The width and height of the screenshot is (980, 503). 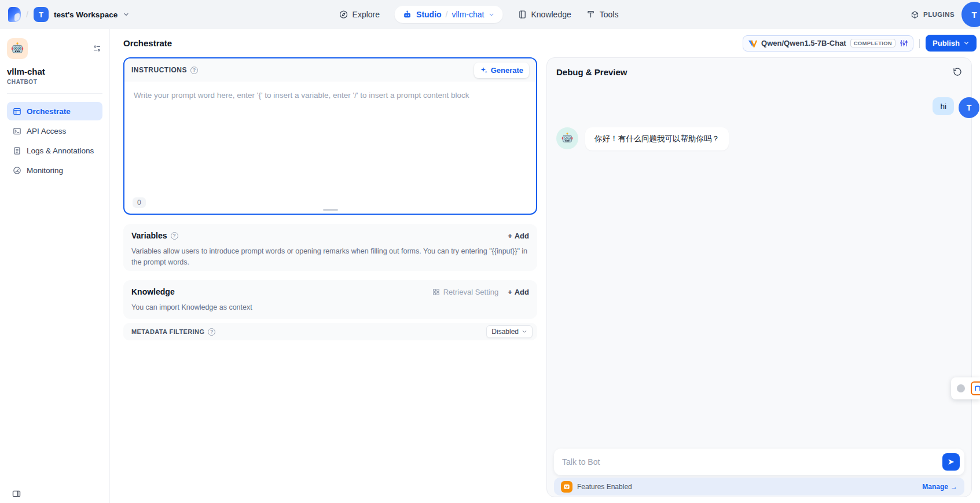 I want to click on window-layout-icon, so click(x=17, y=111).